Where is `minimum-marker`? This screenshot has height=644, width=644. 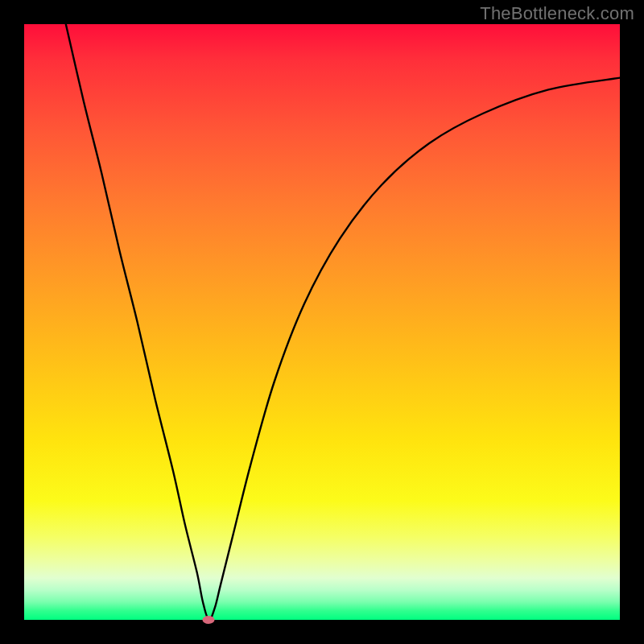
minimum-marker is located at coordinates (209, 620).